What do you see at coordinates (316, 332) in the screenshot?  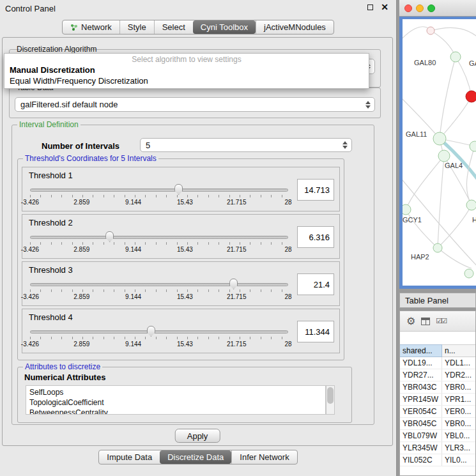 I see `threshold-value-field: 11.344` at bounding box center [316, 332].